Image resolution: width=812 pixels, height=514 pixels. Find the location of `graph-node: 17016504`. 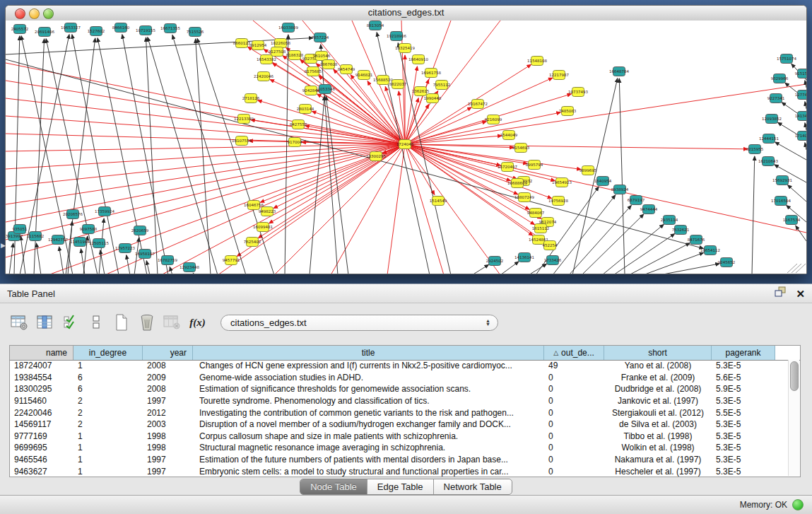

graph-node: 17016504 is located at coordinates (781, 201).